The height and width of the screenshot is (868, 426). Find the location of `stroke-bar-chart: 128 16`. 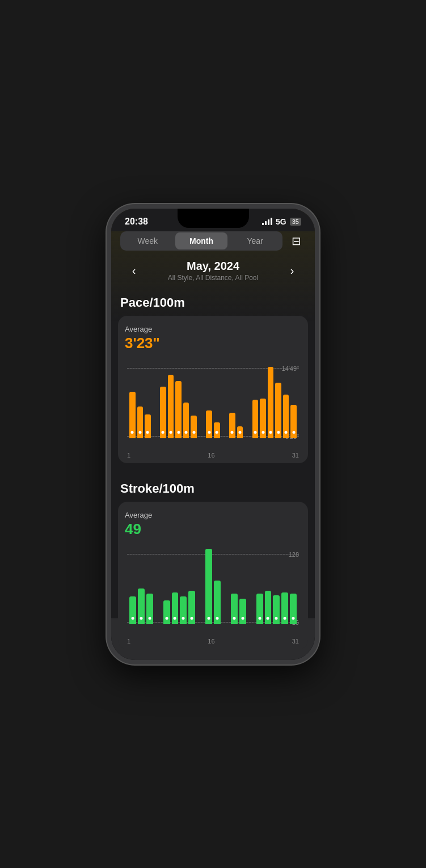

stroke-bar-chart: 128 16 is located at coordinates (213, 590).